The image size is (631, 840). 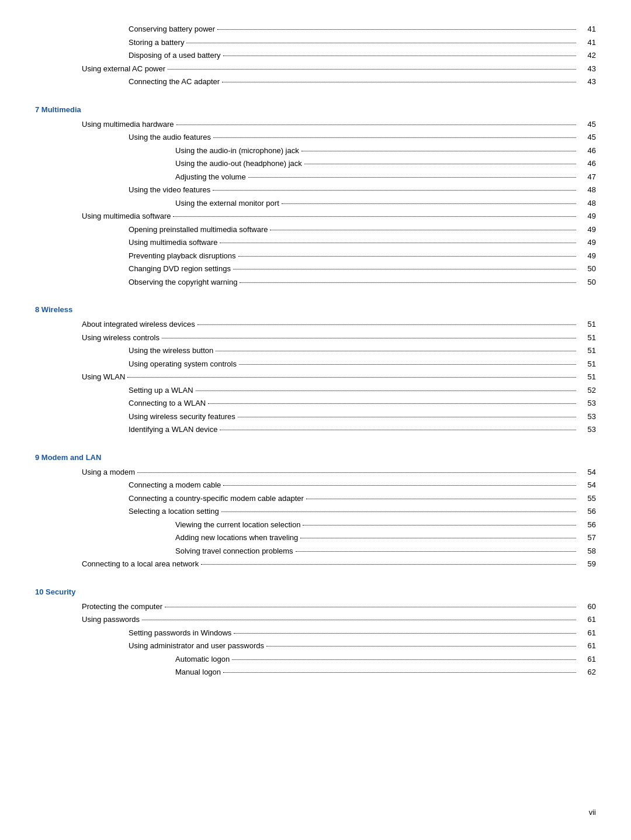 What do you see at coordinates (587, 125) in the screenshot?
I see `toc-entry-page: 45` at bounding box center [587, 125].